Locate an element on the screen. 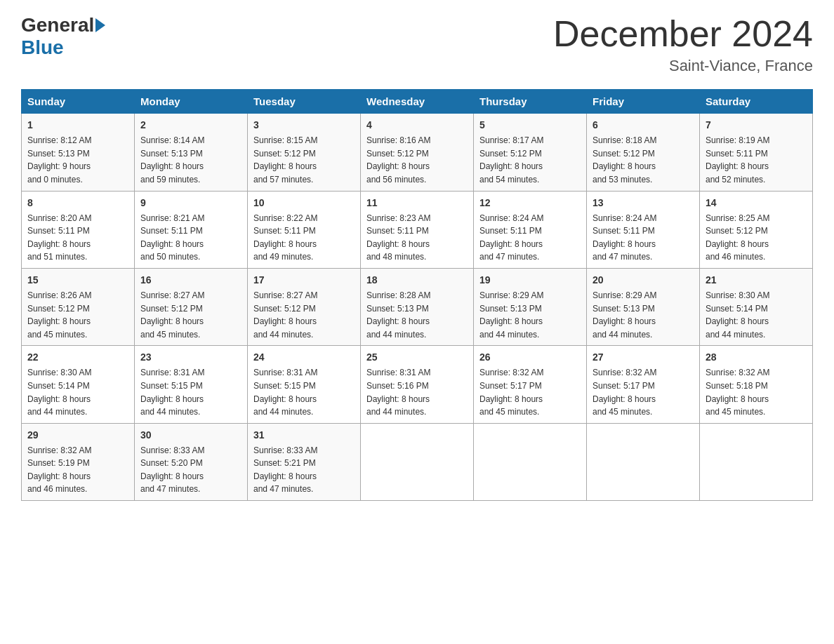 This screenshot has height=644, width=834. calendar-cell: 14Sunrise: 8:25 AM Sunset: 5:12 PM Dayli… is located at coordinates (757, 229).